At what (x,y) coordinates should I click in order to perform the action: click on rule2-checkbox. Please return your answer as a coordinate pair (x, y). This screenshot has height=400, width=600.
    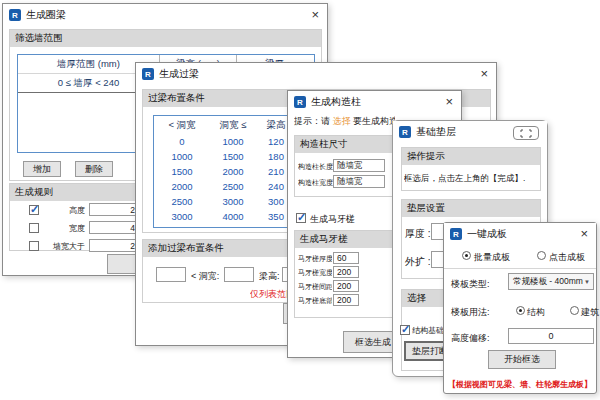
    Looking at the image, I should click on (34, 228).